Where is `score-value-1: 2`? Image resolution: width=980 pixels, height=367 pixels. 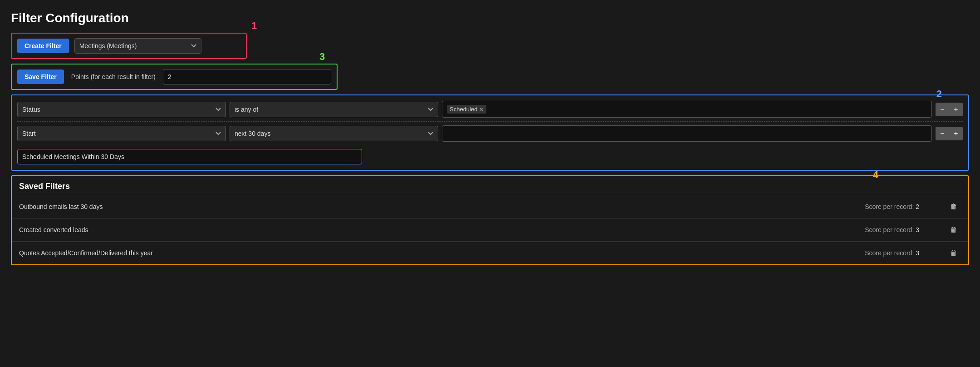 score-value-1: 2 is located at coordinates (917, 207).